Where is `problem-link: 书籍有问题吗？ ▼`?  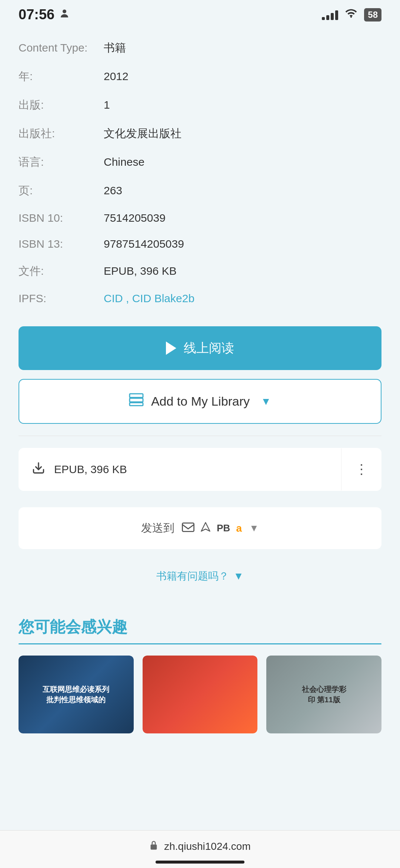
problem-link: 书籍有问题吗？ ▼ is located at coordinates (200, 576).